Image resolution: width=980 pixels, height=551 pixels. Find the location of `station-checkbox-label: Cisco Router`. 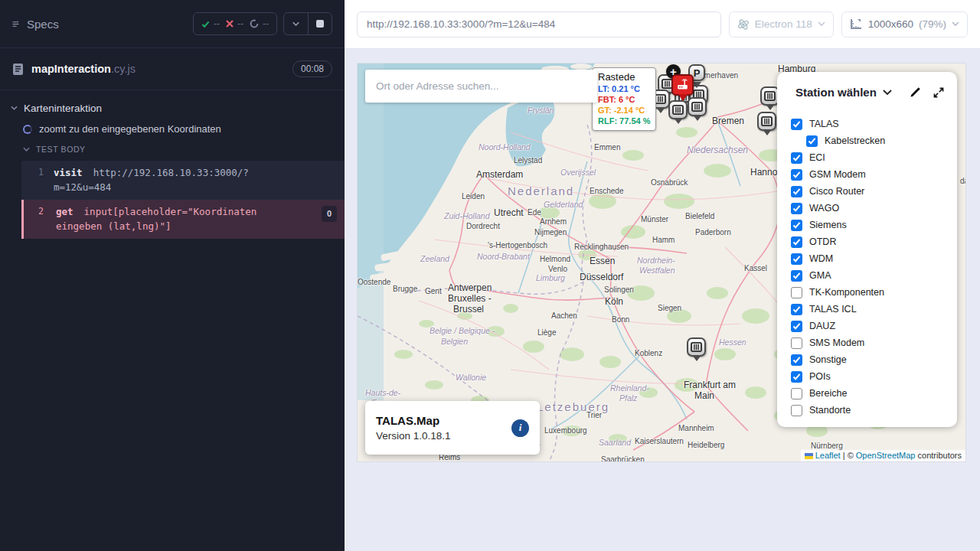

station-checkbox-label: Cisco Router is located at coordinates (837, 191).